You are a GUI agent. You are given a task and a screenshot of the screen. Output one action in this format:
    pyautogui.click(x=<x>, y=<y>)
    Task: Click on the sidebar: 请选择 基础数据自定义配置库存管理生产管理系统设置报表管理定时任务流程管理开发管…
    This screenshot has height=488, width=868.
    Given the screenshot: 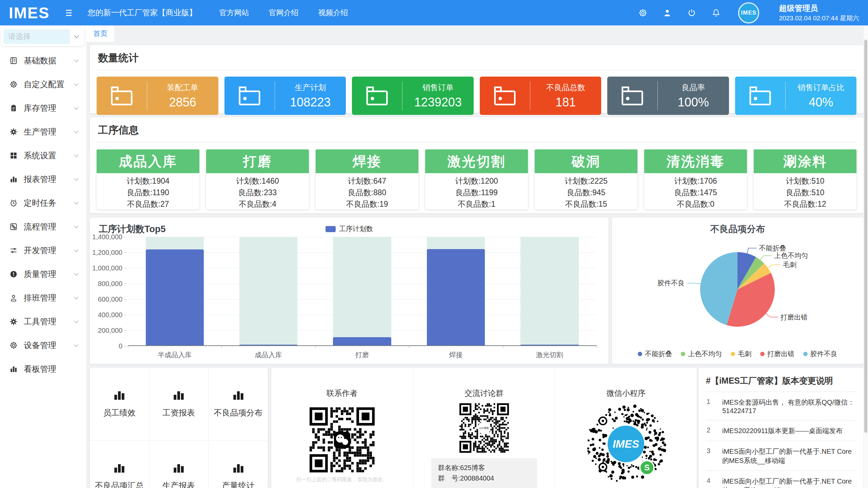 What is the action you would take?
    pyautogui.click(x=43, y=257)
    